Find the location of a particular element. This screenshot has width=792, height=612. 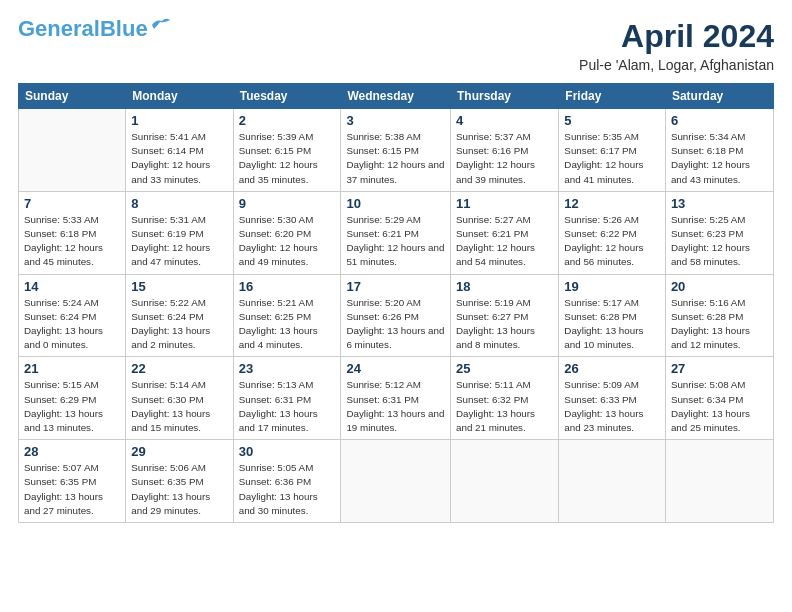

day-number: 2 is located at coordinates (288, 120).